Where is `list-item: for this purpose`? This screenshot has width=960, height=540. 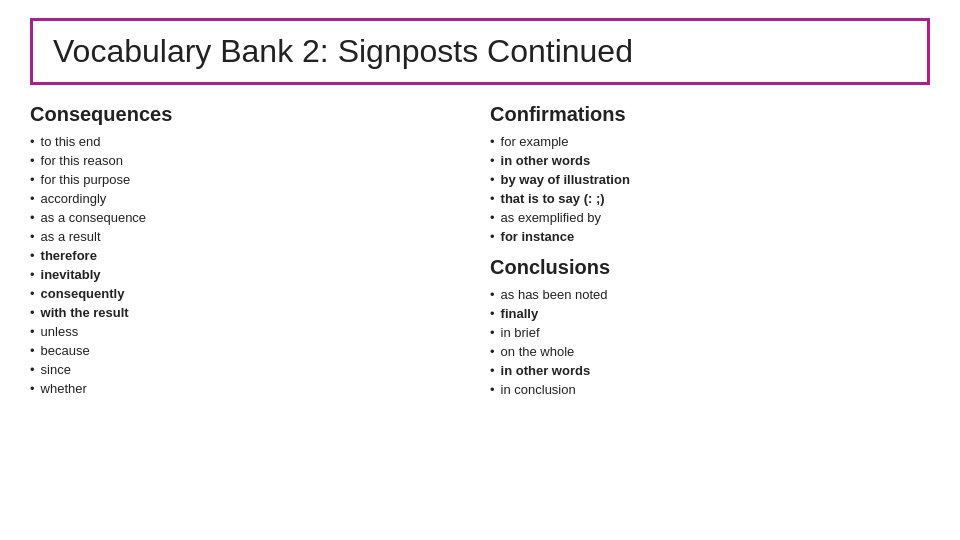
list-item: for this purpose is located at coordinates (245, 180).